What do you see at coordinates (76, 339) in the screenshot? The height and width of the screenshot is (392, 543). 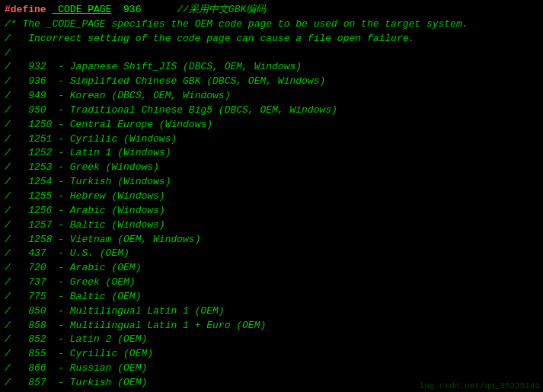 I see `code-text: / 852 - Latin 2 (OEM)` at bounding box center [76, 339].